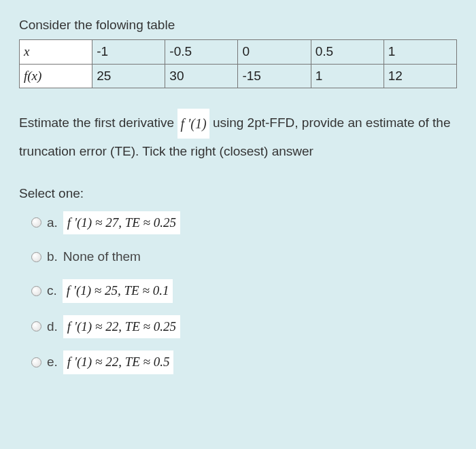 This screenshot has height=449, width=476. What do you see at coordinates (201, 52) in the screenshot?
I see `table-cell: -0.5` at bounding box center [201, 52].